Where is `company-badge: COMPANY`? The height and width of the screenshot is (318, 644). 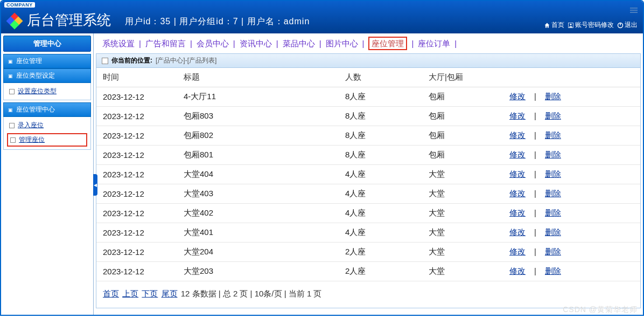 company-badge: COMPANY is located at coordinates (19, 5).